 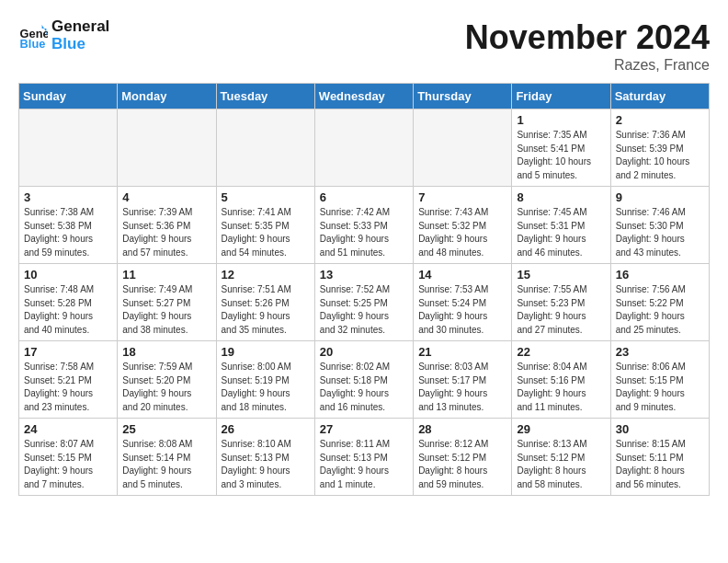 I want to click on day-number: 22, so click(x=561, y=351).